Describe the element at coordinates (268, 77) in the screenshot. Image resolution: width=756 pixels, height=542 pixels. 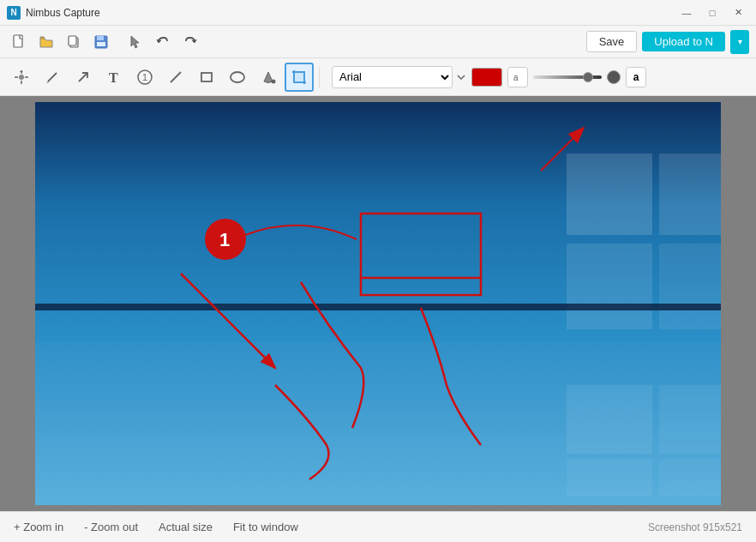
I see `fill-tool` at that location.